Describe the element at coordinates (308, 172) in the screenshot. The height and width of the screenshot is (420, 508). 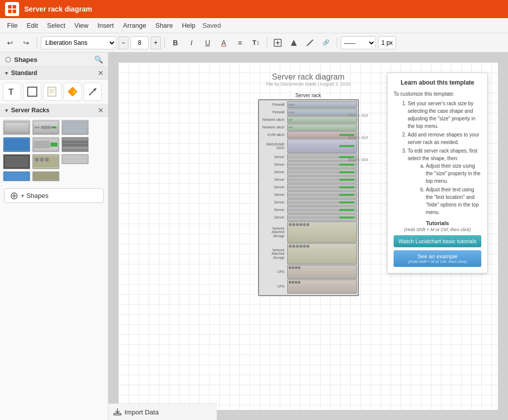
I see `rack-row-server-3: Server` at that location.